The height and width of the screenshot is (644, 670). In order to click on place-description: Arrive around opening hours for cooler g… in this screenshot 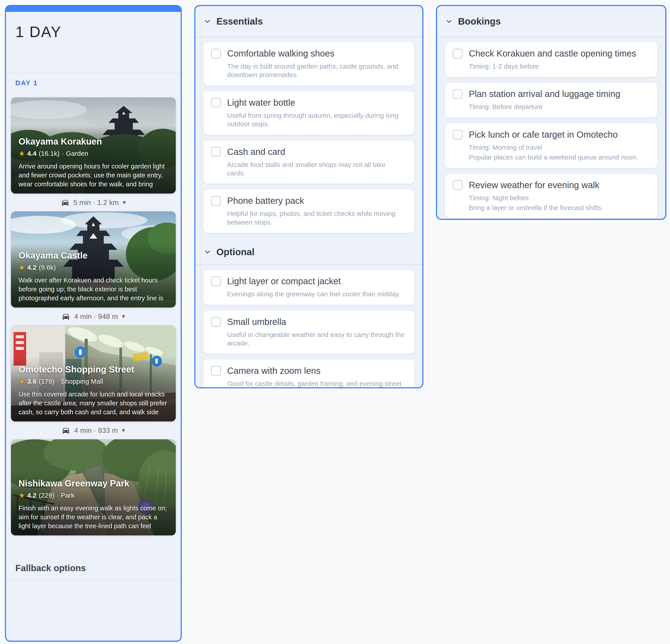, I will do `click(94, 175)`.